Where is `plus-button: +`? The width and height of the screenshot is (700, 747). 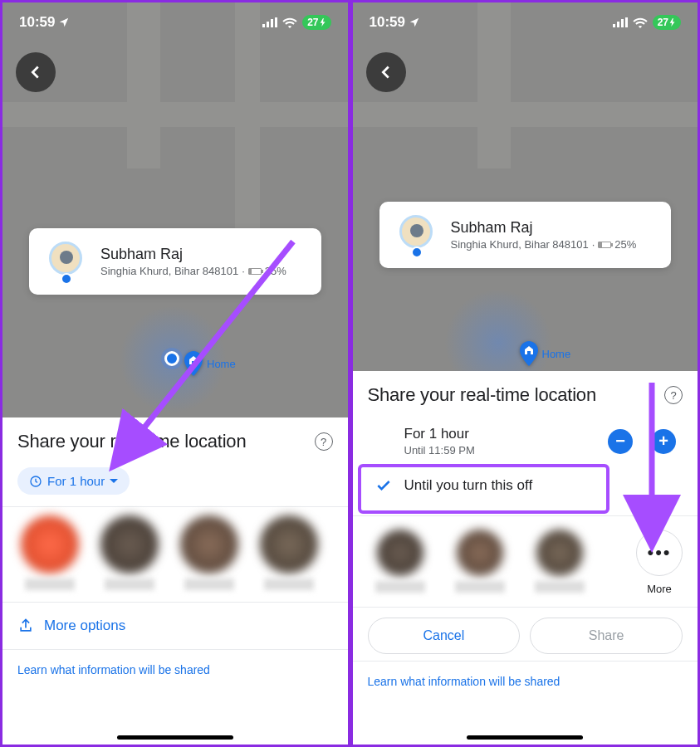 plus-button: + is located at coordinates (663, 442).